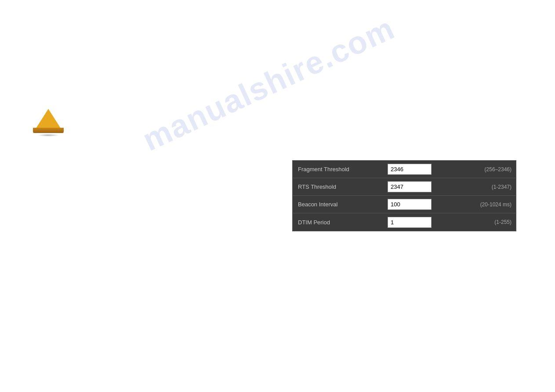 The width and height of the screenshot is (555, 392). Describe the element at coordinates (410, 169) in the screenshot. I see `fragment-threshold-input` at that location.